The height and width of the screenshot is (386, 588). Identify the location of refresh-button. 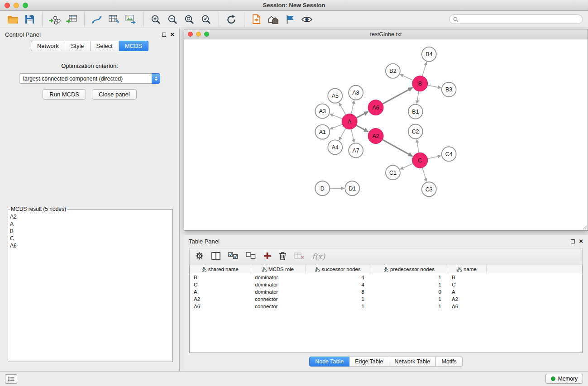
(231, 19).